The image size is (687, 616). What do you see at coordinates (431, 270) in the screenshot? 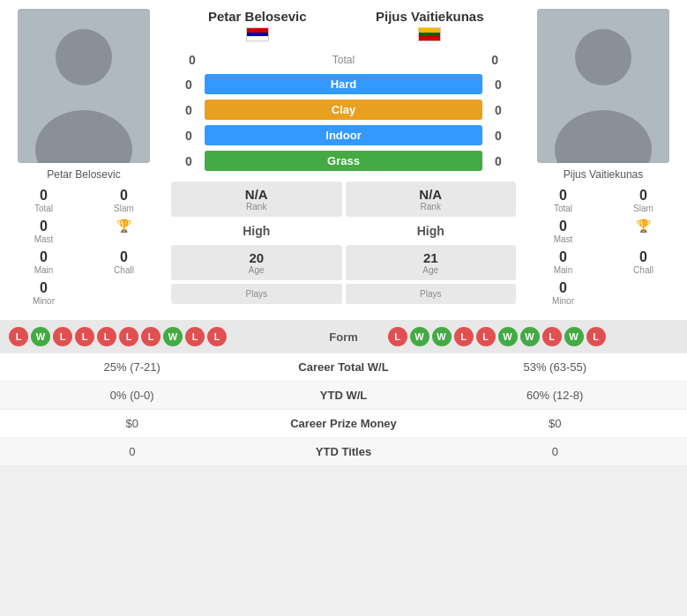
I see `right-age-label: Age` at bounding box center [431, 270].